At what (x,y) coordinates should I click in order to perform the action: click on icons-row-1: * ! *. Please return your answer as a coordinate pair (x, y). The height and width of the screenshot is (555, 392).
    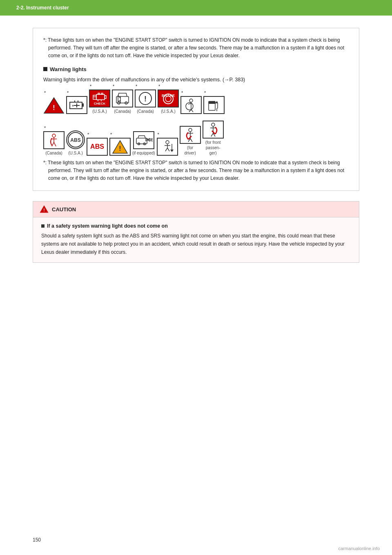
    Looking at the image, I should click on (196, 102).